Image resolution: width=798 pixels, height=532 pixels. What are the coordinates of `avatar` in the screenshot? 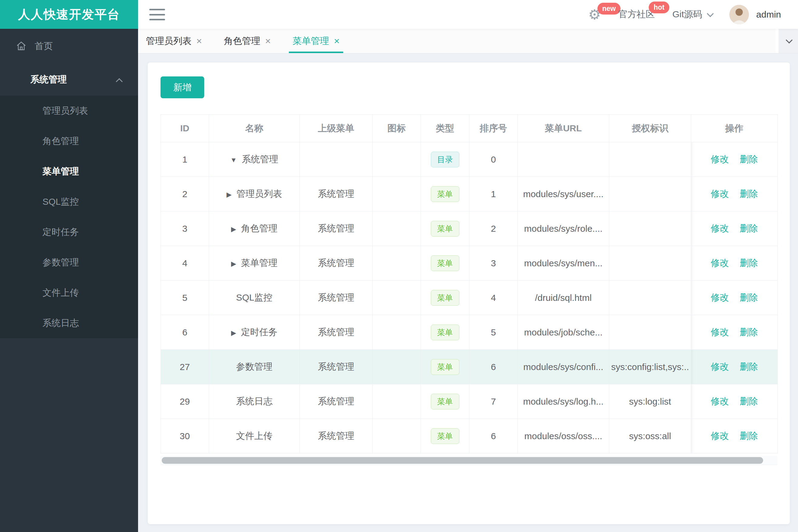 It's located at (739, 15).